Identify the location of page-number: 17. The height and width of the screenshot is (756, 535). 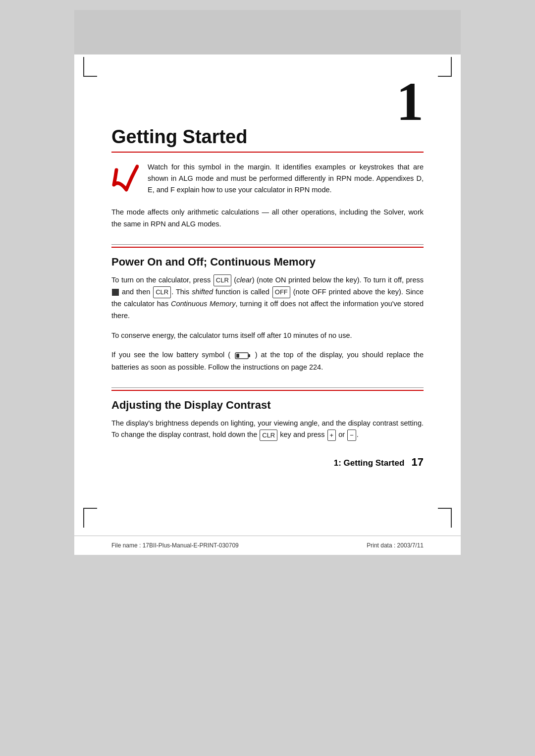
(418, 462).